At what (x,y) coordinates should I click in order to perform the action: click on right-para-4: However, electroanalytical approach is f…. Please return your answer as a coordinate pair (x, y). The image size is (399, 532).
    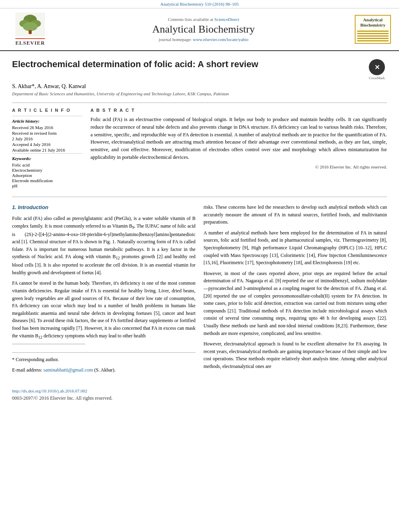
    Looking at the image, I should click on (295, 355).